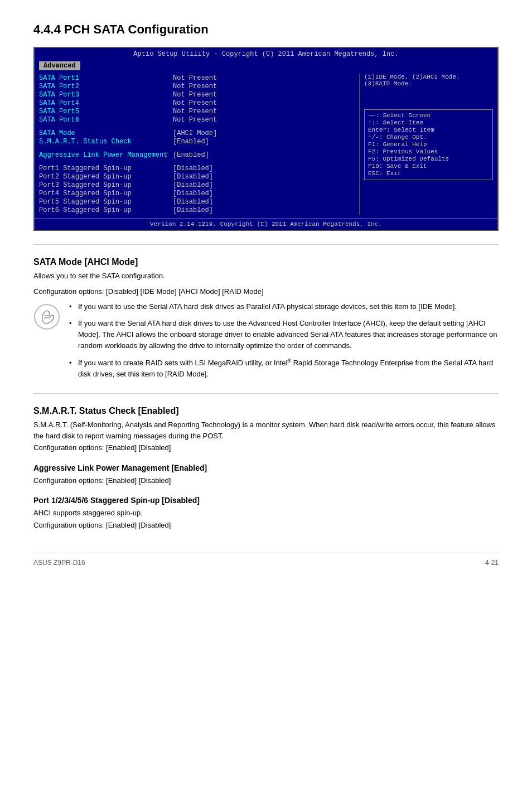 This screenshot has height=802, width=532. What do you see at coordinates (428, 173) in the screenshot?
I see `bios-key-hint: ESC: Exit` at bounding box center [428, 173].